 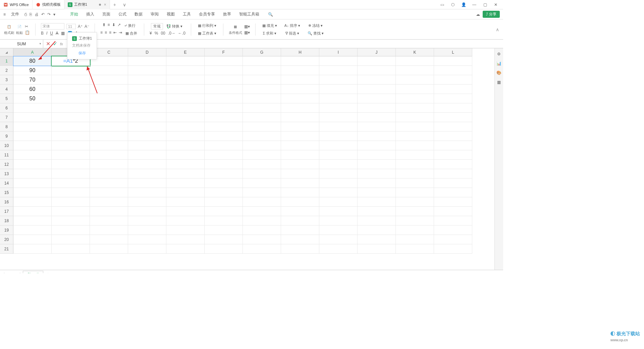 I want to click on row-header: 16, so click(x=7, y=202).